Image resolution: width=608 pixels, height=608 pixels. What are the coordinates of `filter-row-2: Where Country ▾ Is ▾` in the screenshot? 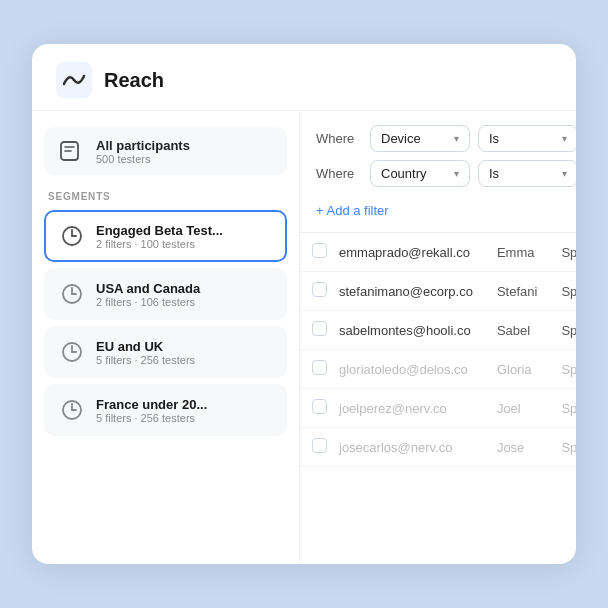 It's located at (438, 174).